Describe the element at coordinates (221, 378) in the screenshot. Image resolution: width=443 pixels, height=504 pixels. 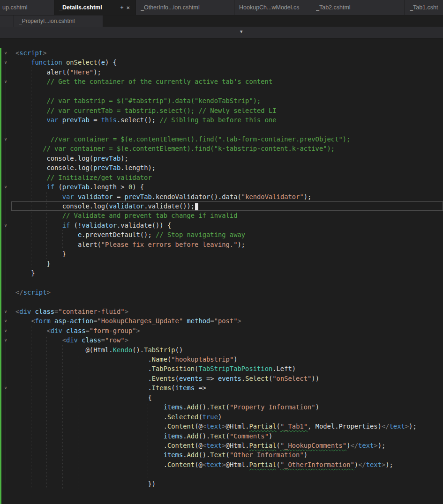
I see `code-line: .Events(events => events.Select("onSelec…` at that location.